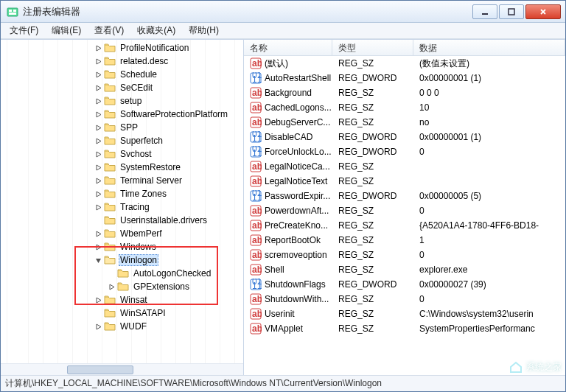  I want to click on value-row: 011110ShutdownFlagsREG_DWORD0x00000027 (…, so click(405, 284).